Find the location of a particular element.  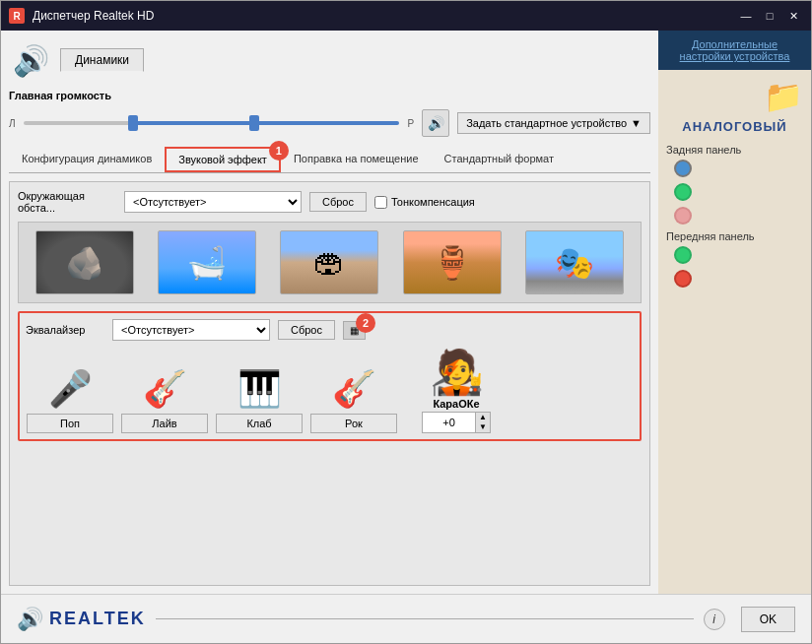

scenes-row: 🪨 🛁 🏟 🏺 🎭 is located at coordinates (329, 262).